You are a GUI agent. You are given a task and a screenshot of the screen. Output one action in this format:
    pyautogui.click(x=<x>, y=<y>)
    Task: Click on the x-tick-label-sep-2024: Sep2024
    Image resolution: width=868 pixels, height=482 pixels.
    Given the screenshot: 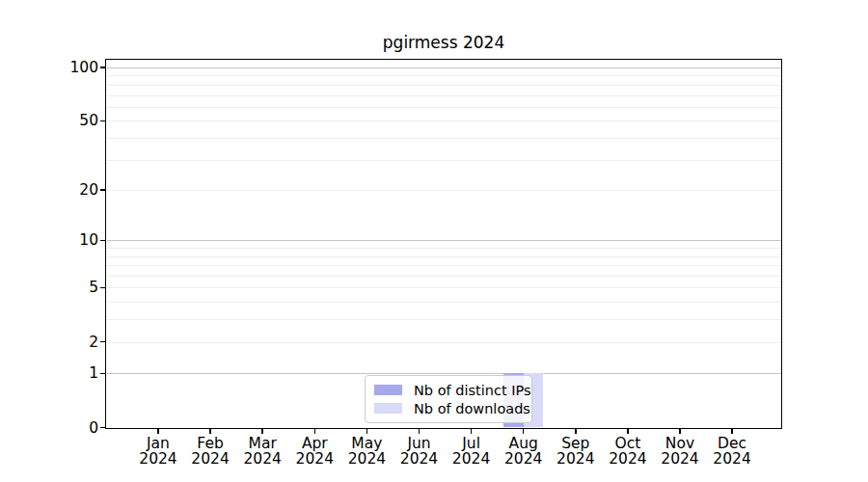 What is the action you would take?
    pyautogui.click(x=576, y=451)
    